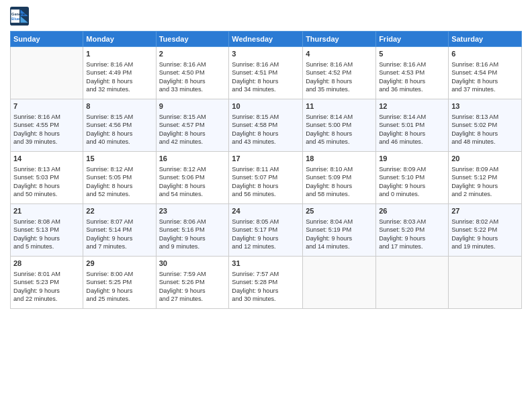  What do you see at coordinates (412, 142) in the screenshot?
I see `day-info-line: and 46 minutes.` at bounding box center [412, 142].